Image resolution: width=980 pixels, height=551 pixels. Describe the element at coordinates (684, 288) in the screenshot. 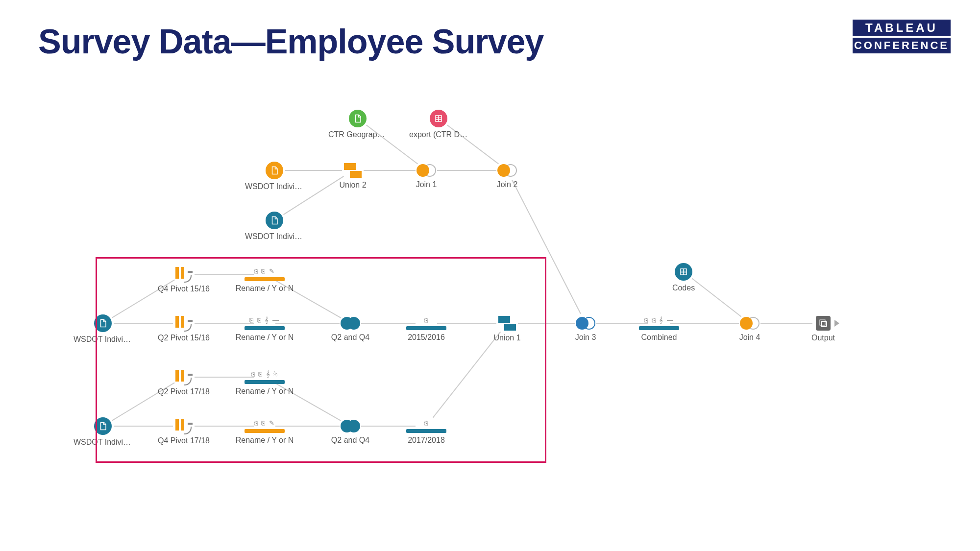

I see `node-label: Codes` at that location.